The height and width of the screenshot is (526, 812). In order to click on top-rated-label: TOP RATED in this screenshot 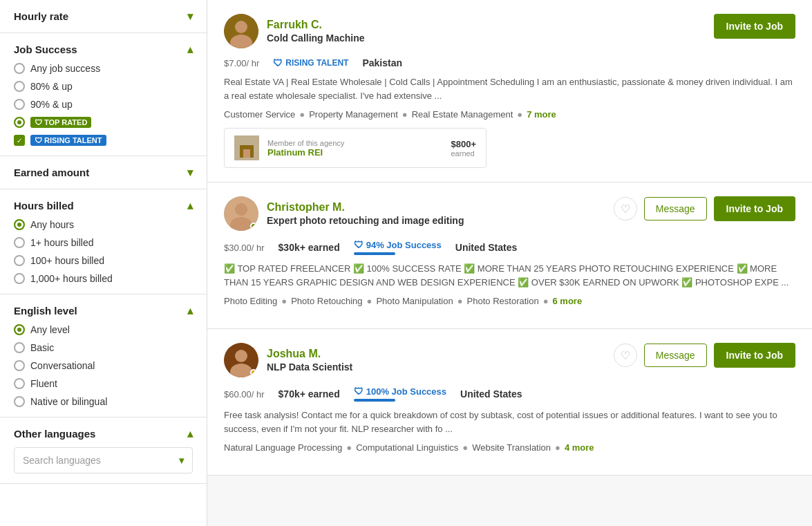, I will do `click(66, 122)`.